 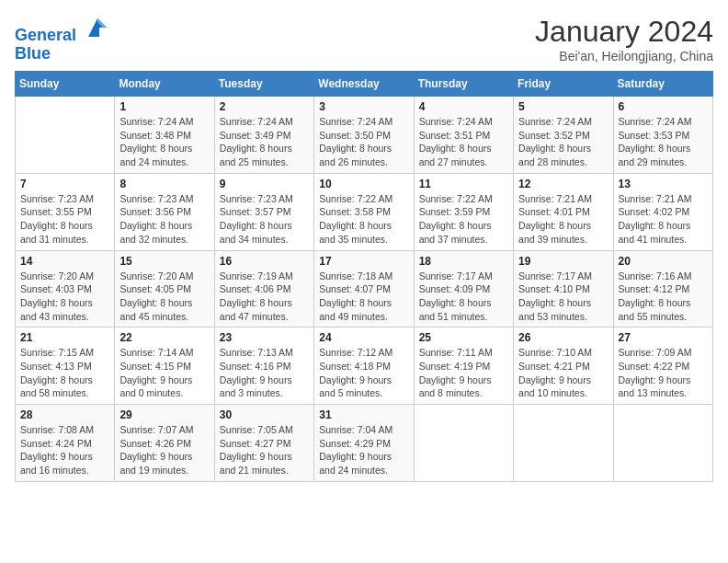 I want to click on day-cell: 9Sunrise: 7:23 AMSunset: 3:57 PMDaylight…, so click(x=264, y=212).